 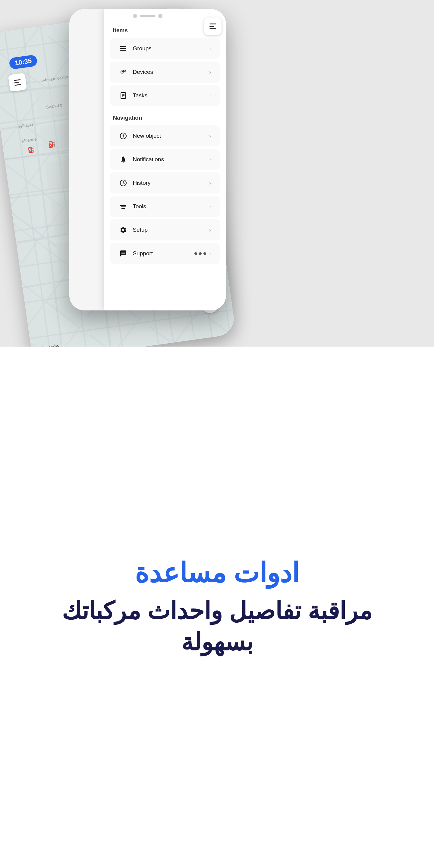 I want to click on camera-dot, so click(x=135, y=16).